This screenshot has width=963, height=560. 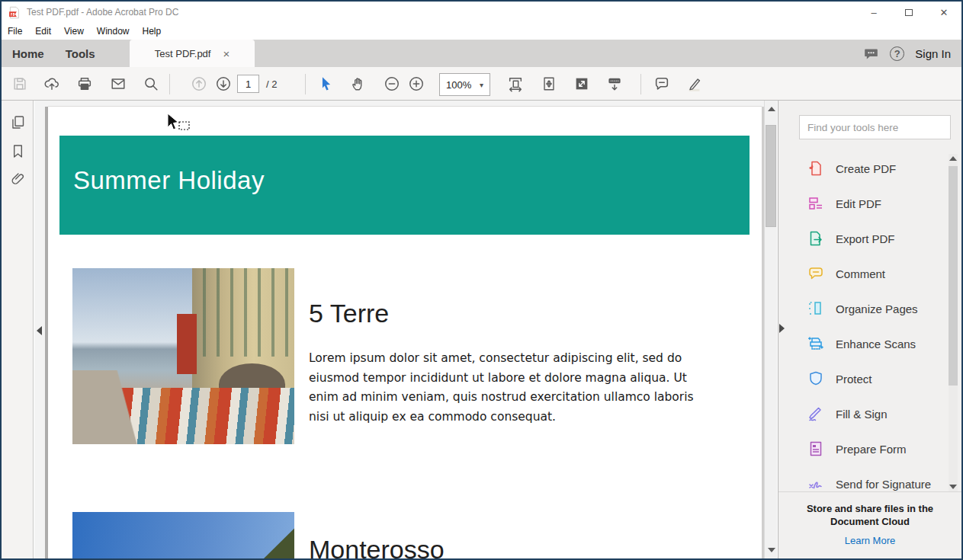 I want to click on print-icon, so click(x=85, y=84).